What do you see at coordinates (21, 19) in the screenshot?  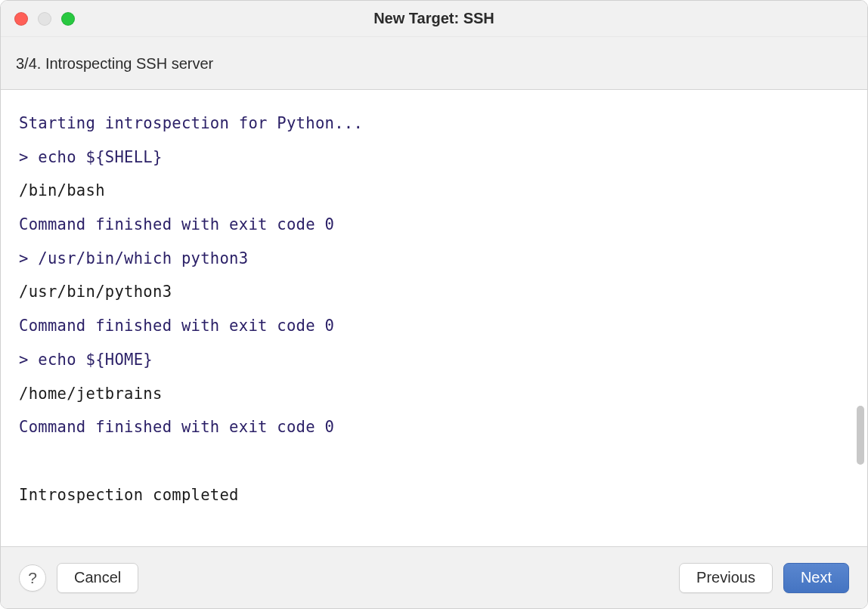 I see `close-icon` at bounding box center [21, 19].